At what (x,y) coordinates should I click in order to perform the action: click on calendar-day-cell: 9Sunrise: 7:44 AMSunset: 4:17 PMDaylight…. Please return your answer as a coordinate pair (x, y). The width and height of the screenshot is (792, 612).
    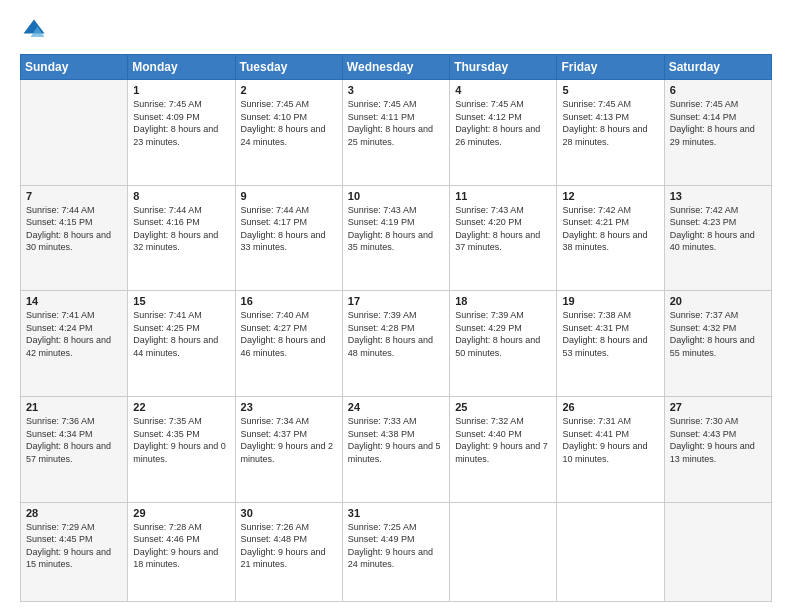
    Looking at the image, I should click on (288, 238).